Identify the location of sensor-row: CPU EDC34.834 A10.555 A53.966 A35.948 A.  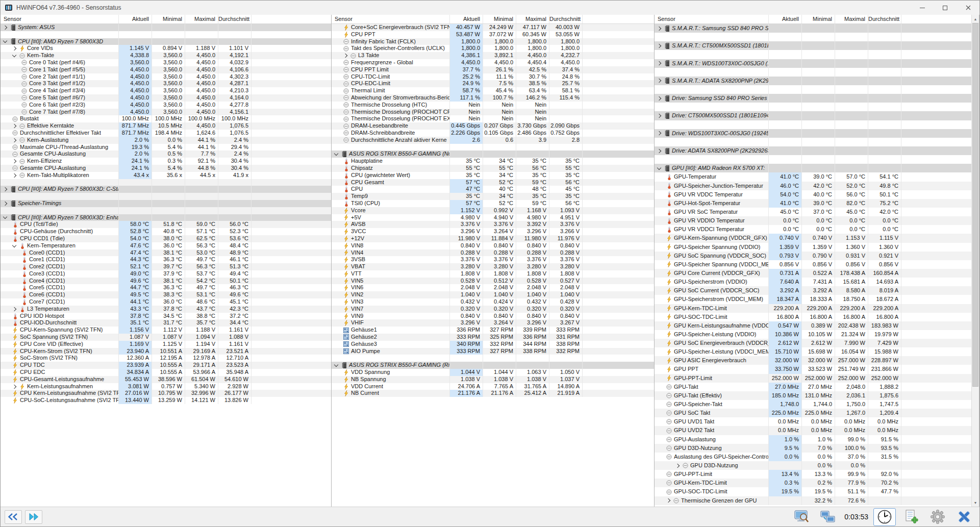
(166, 372).